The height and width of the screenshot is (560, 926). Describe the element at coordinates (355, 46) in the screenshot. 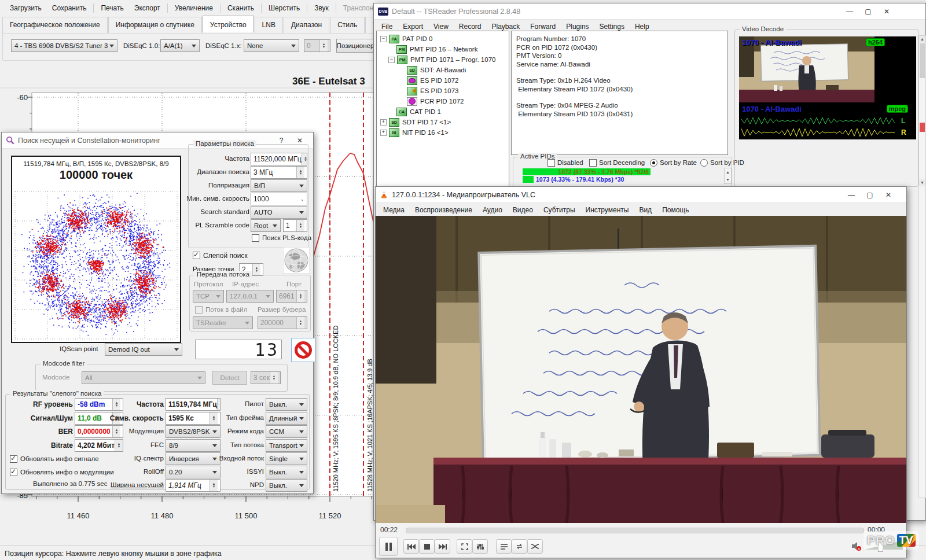

I see `positioner-button: Позиционер` at that location.